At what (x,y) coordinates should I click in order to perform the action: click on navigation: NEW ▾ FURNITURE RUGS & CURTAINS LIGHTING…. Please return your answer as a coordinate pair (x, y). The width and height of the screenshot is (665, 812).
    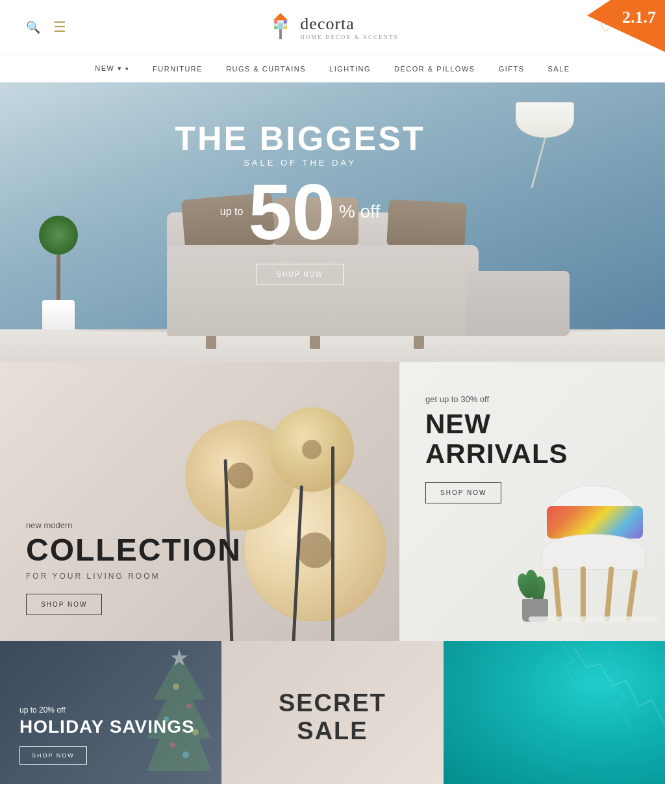
    Looking at the image, I should click on (332, 69).